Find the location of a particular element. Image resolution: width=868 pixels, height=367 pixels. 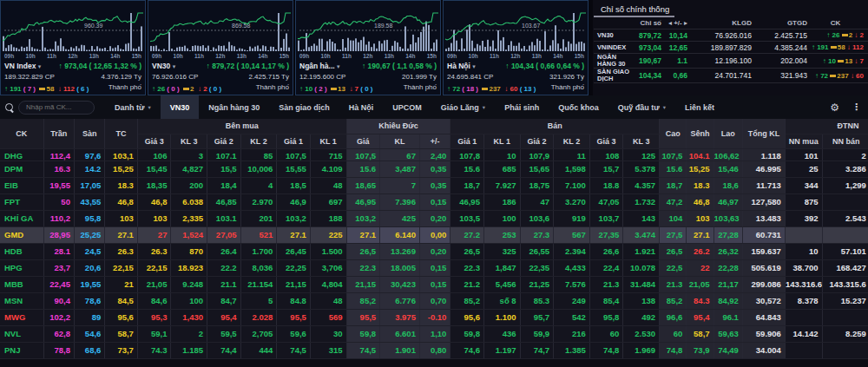

index-chart-panel: 960.3909h10h11h12h13h14h15hVN Index ▾↑ 9… is located at coordinates (73, 48).